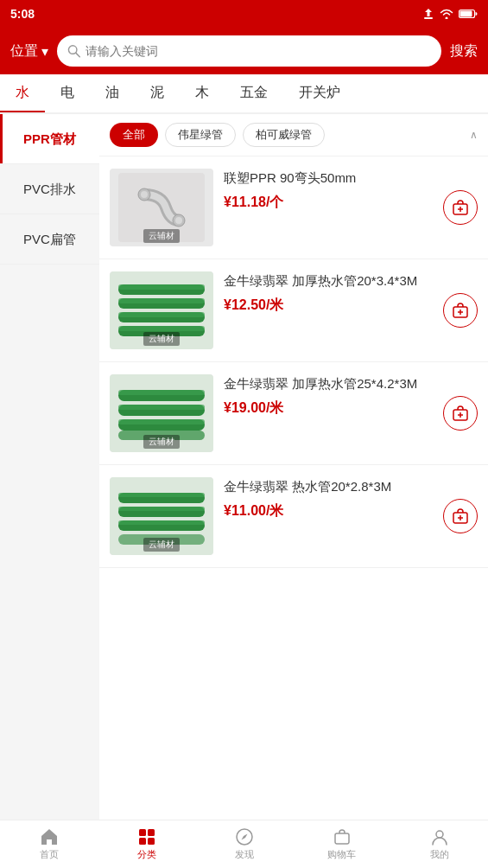  Describe the element at coordinates (22, 93) in the screenshot. I see `cat-tab-water: 水` at that location.